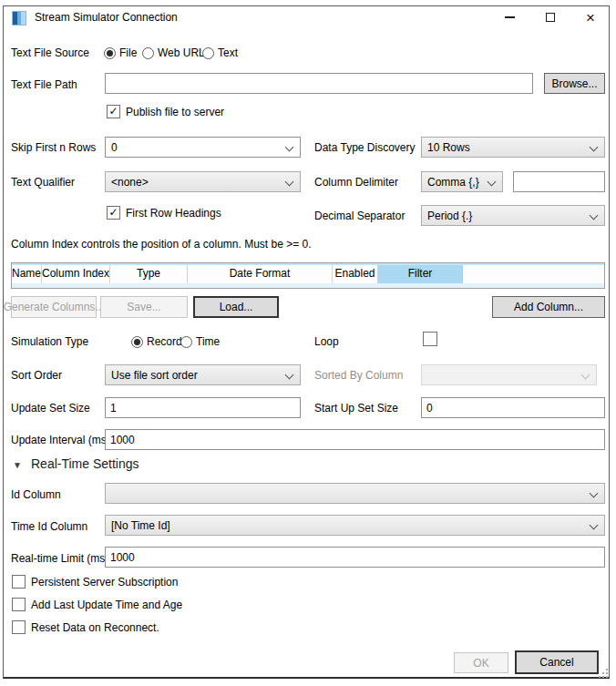 The width and height of the screenshot is (616, 686). What do you see at coordinates (508, 375) in the screenshot?
I see `sorted-by-column-combobox` at bounding box center [508, 375].